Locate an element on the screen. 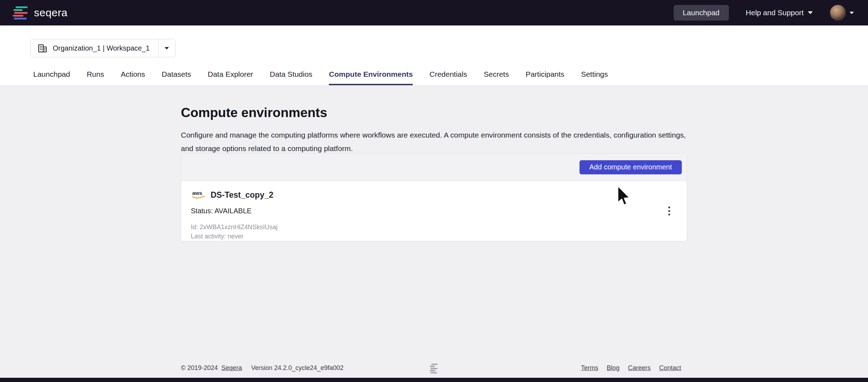  status-value: AVAILABLE is located at coordinates (233, 211).